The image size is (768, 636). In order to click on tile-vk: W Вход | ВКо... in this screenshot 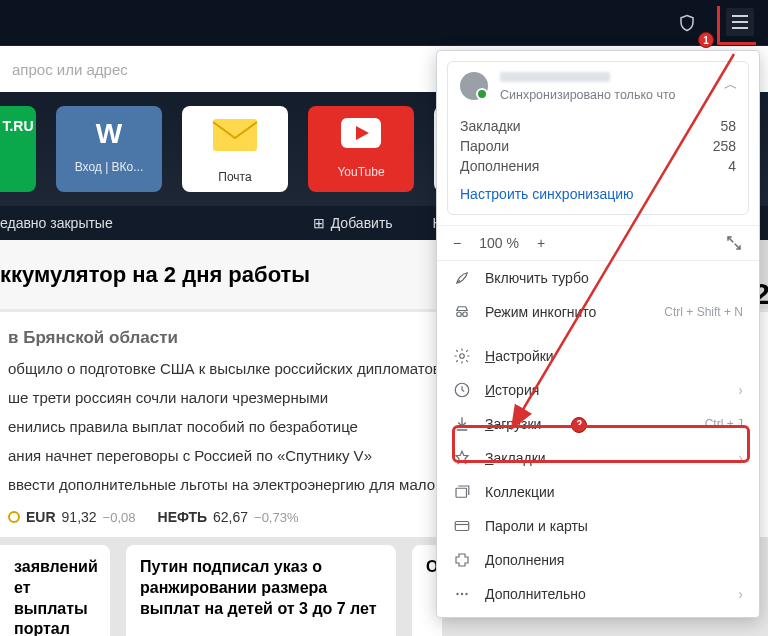, I will do `click(109, 149)`.